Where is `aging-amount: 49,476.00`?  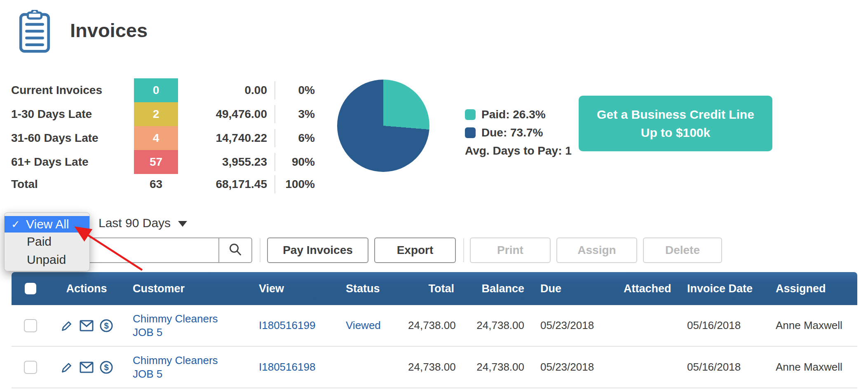
aging-amount: 49,476.00 is located at coordinates (226, 114).